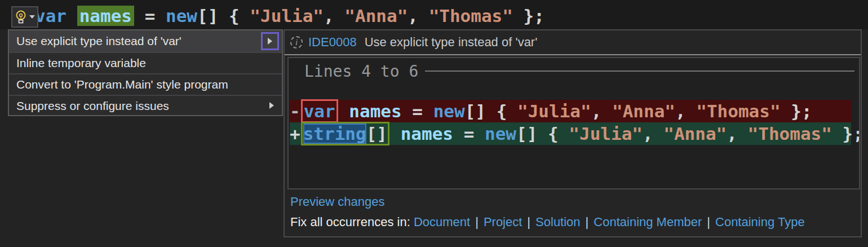 This screenshot has height=247, width=868. I want to click on fix-all-link-containing-member: Containing Member, so click(648, 222).